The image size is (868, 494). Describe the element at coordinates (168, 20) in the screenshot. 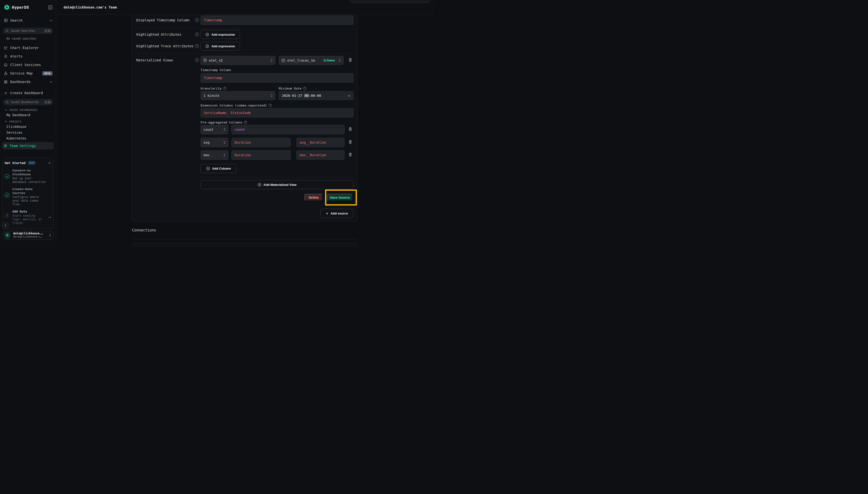

I see `displayed-timestamp-row: Displayed Timestamp Column ?` at that location.